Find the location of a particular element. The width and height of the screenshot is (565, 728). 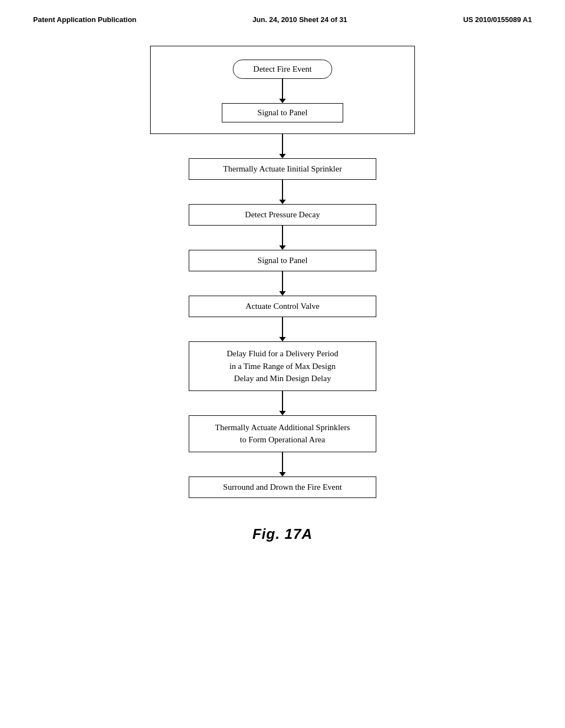

node-actuate-control-valve: Actuate Control Valve is located at coordinates (282, 307).